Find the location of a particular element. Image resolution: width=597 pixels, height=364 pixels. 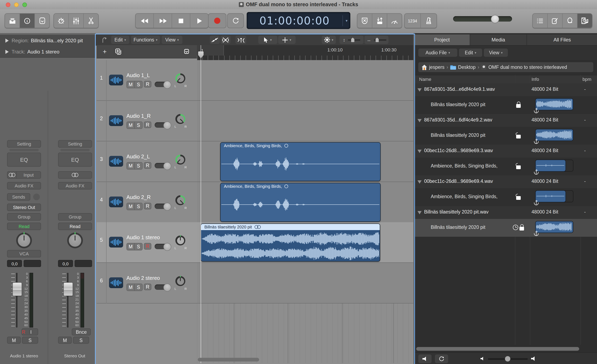

audio-region-row-selected: Billnäs tilaesittely 2020 pit is located at coordinates (505, 228).